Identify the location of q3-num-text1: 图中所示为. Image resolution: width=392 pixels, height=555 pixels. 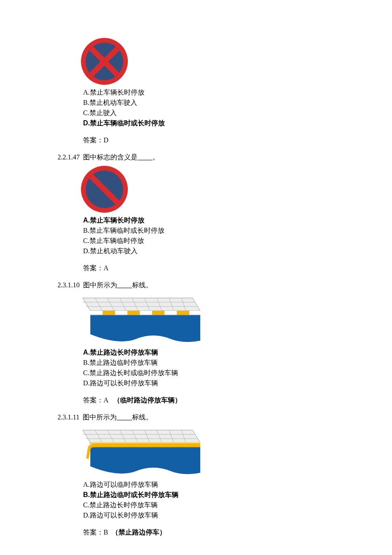
(100, 285).